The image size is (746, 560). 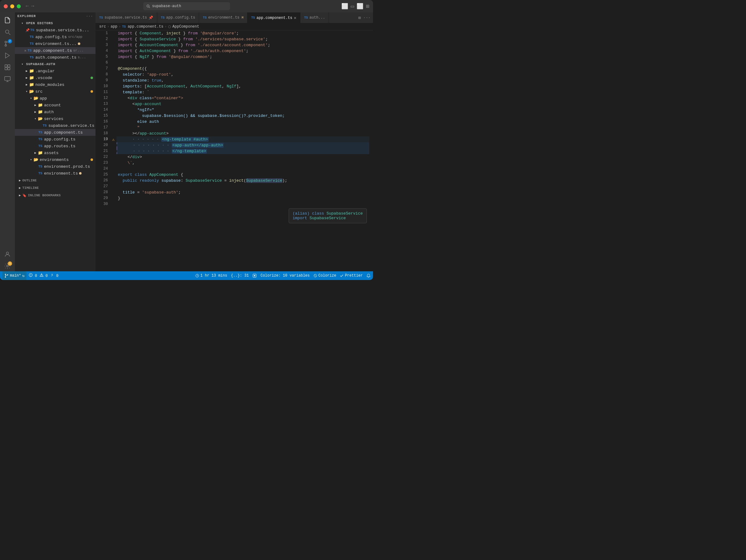 I want to click on folder-services: ▾ 📂 services, so click(x=55, y=119).